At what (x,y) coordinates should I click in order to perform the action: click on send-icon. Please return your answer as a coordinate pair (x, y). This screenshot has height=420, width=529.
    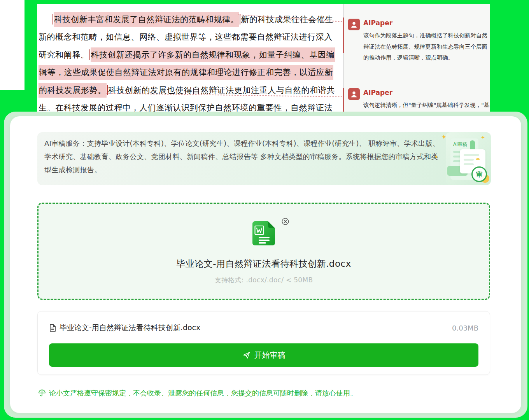
    Looking at the image, I should click on (247, 355).